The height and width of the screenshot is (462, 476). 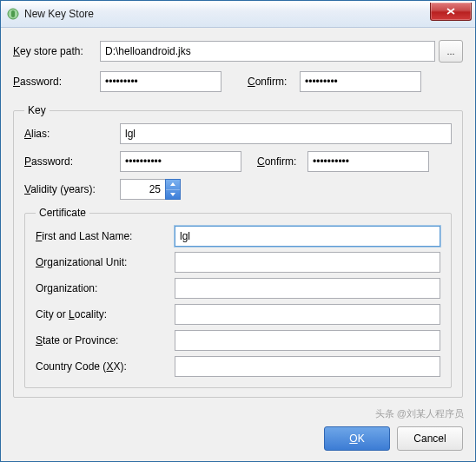 What do you see at coordinates (13, 14) in the screenshot?
I see `app-icon` at bounding box center [13, 14].